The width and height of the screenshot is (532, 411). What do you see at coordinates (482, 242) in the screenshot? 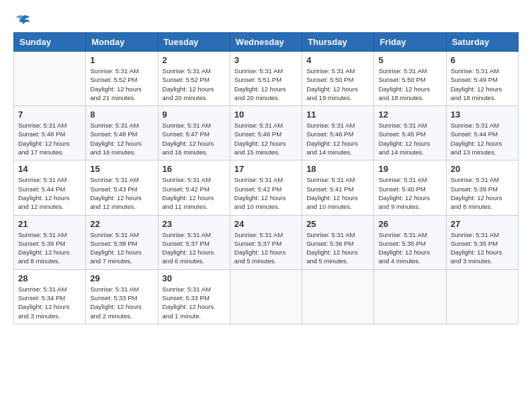
I see `calendar-cell: 27Sunrise: 5:31 AM Sunset: 5:35 PM Dayli…` at bounding box center [482, 242].